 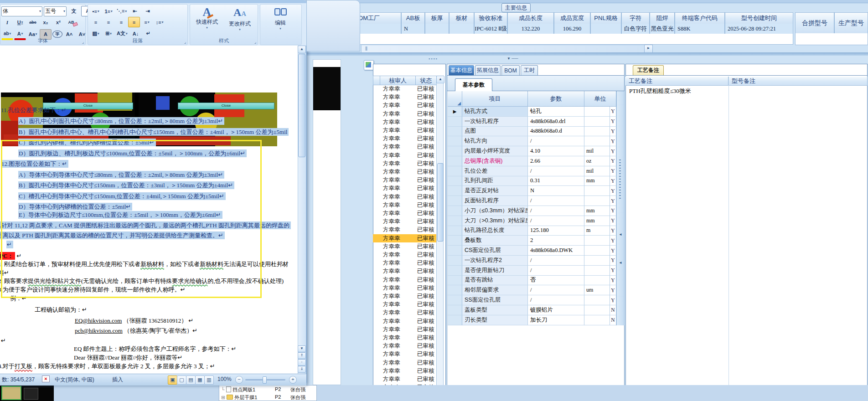 I want to click on param-item-name: 叠板数, so click(x=495, y=241).